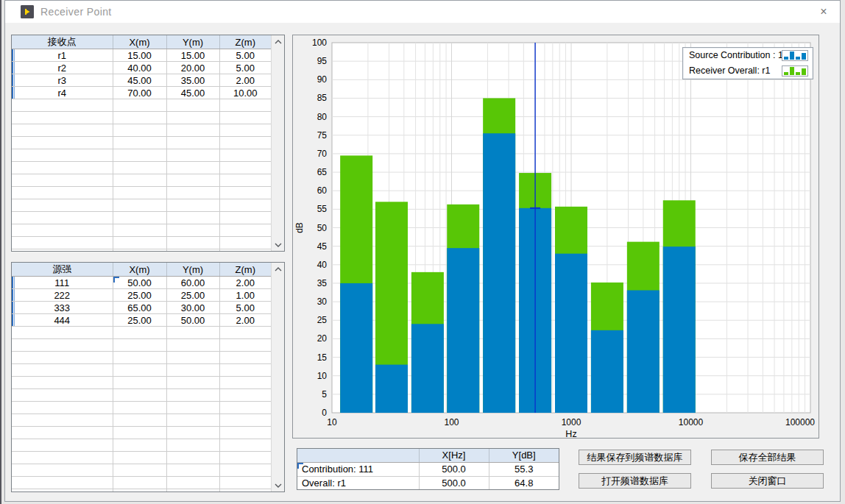 The width and height of the screenshot is (845, 504). What do you see at coordinates (193, 81) in the screenshot?
I see `table-cell: 35.00` at bounding box center [193, 81].